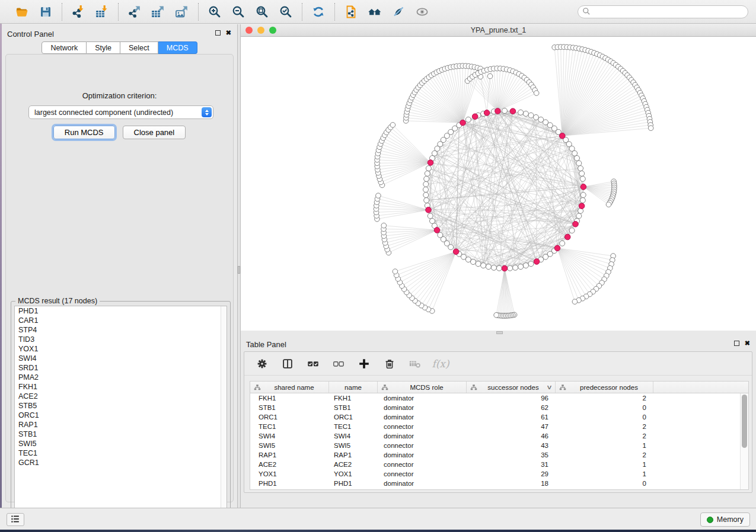 The image size is (756, 532). I want to click on add-icon, so click(364, 364).